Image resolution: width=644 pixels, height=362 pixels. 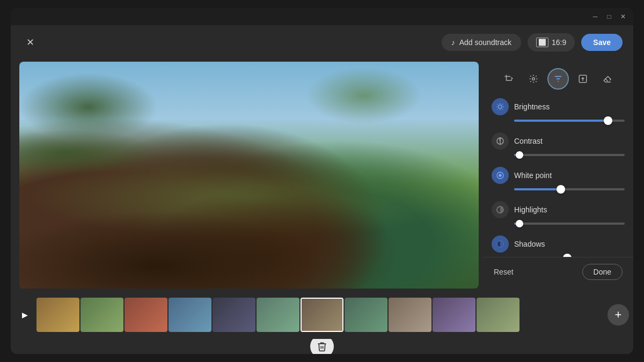 I want to click on shadows-header: Shadows, so click(x=558, y=244).